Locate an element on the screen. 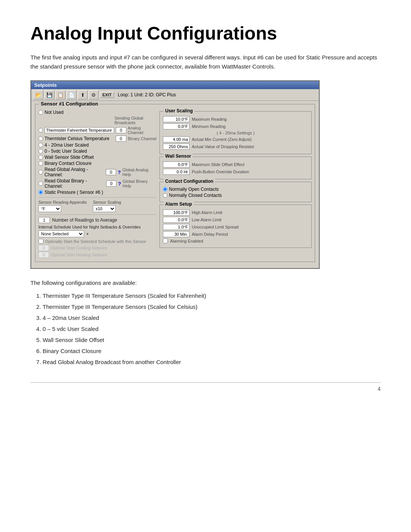 The height and width of the screenshot is (532, 411). global-binary-help-icon: ? is located at coordinates (119, 184).